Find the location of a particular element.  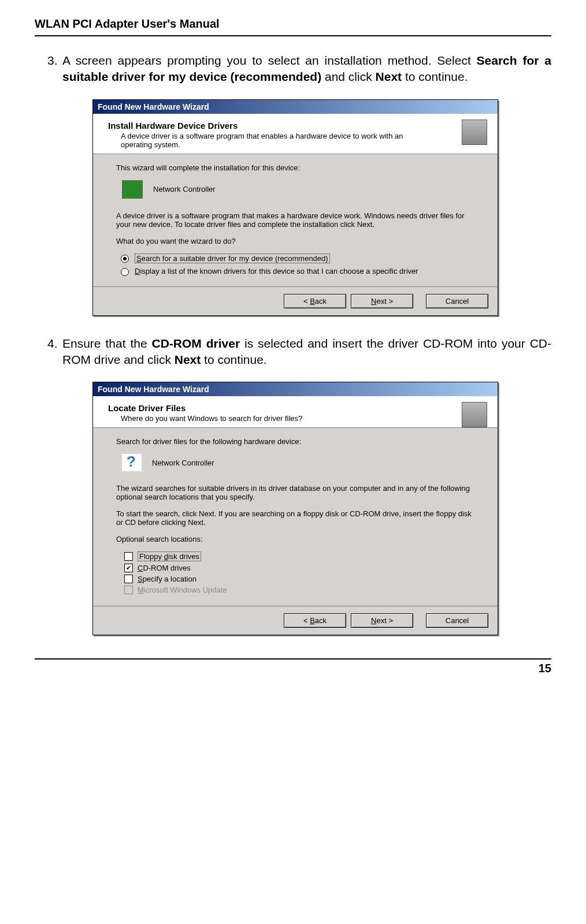

step-3: 3. A screen appears prompting you to sel… is located at coordinates (299, 69).